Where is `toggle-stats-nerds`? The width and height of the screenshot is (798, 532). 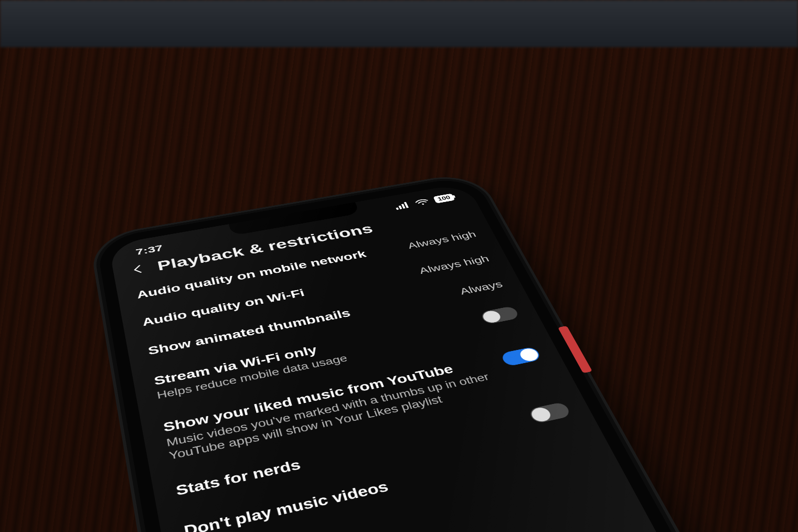 toggle-stats-nerds is located at coordinates (550, 413).